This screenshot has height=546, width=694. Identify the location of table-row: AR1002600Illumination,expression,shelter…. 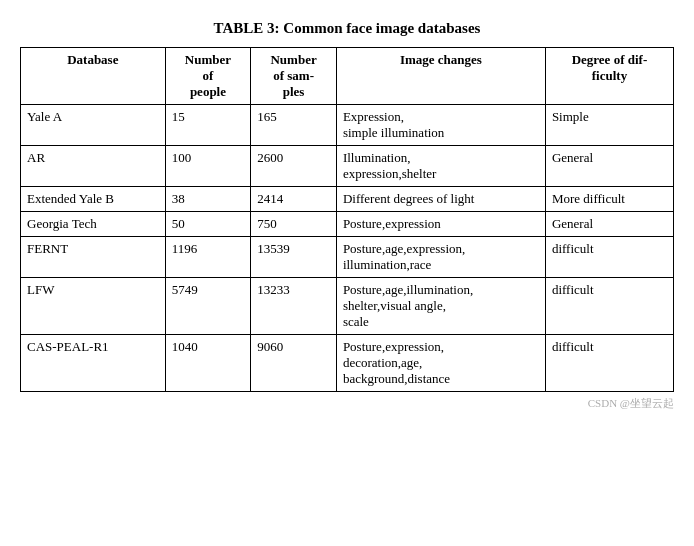
(348, 166).